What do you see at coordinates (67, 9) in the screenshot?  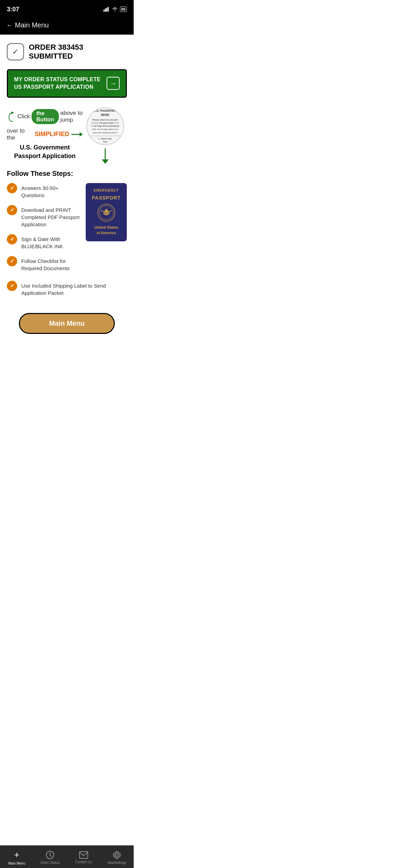 I see `status-bar: 3:07 89` at bounding box center [67, 9].